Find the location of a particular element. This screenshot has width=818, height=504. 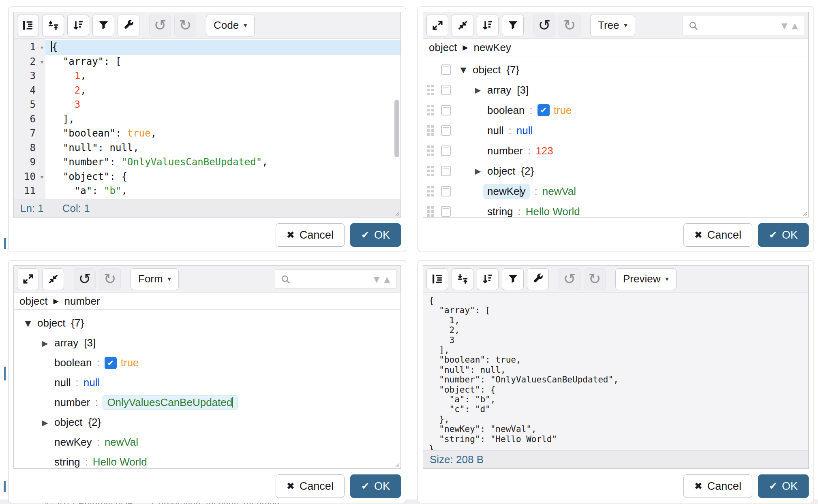

repair-button is located at coordinates (538, 279).